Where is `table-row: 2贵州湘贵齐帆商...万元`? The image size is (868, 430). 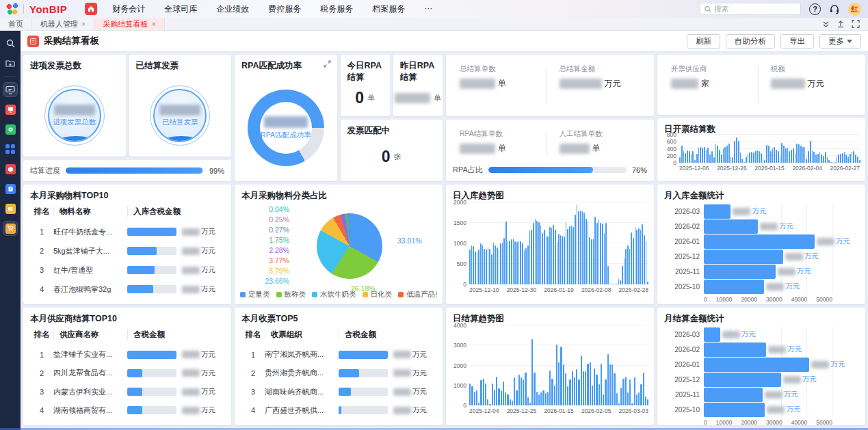 table-row: 2贵州湘贵齐帆商...万元 is located at coordinates (339, 373).